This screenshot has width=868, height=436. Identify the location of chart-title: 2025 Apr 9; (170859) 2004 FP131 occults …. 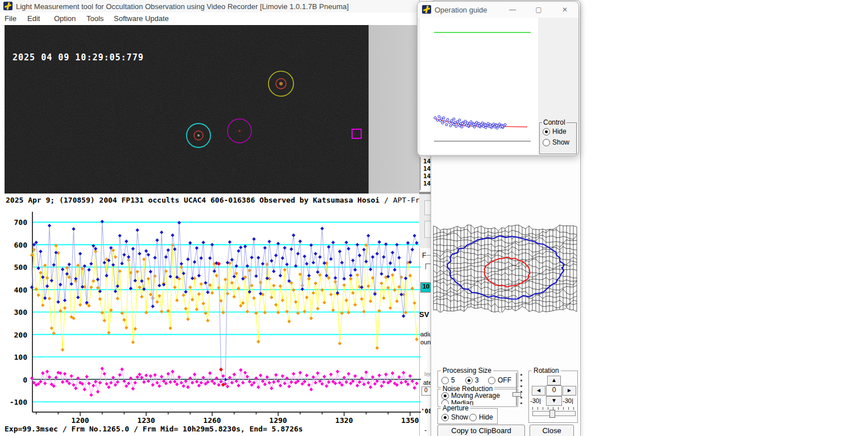
(248, 200).